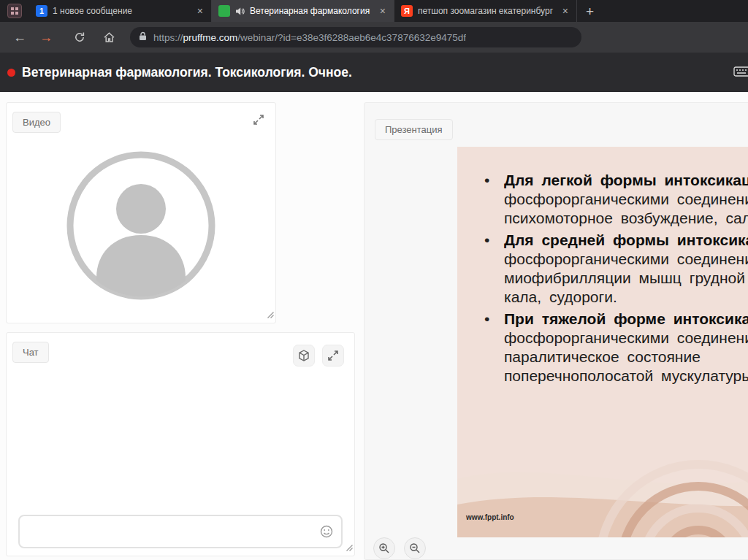  What do you see at coordinates (352, 38) in the screenshot?
I see `url-path: /webinar/?id=e38e3f6288aeb6e4c37876632e9…` at bounding box center [352, 38].